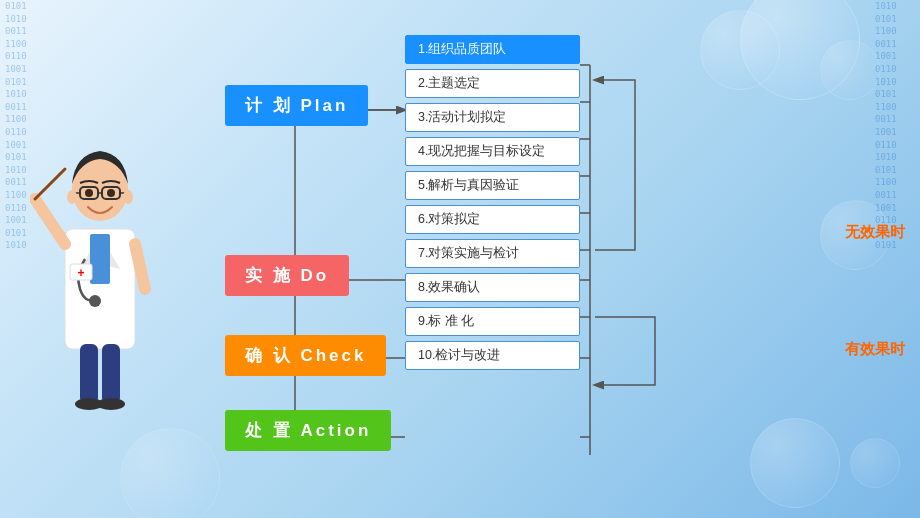  I want to click on step-8: 8.效果确认, so click(492, 288).